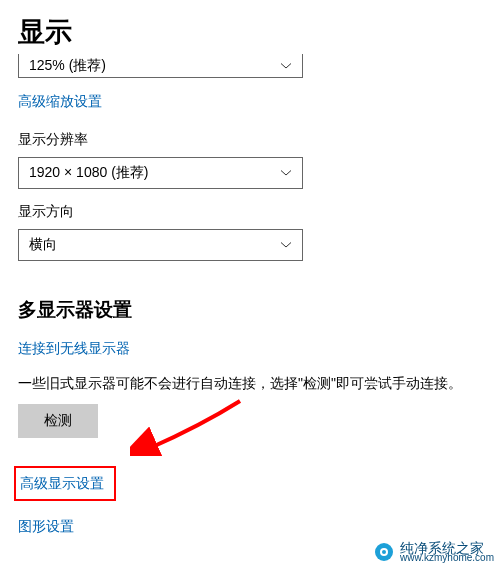 This screenshot has width=500, height=567. What do you see at coordinates (60, 102) in the screenshot?
I see `advanced-scale-link: 高级缩放设置` at bounding box center [60, 102].